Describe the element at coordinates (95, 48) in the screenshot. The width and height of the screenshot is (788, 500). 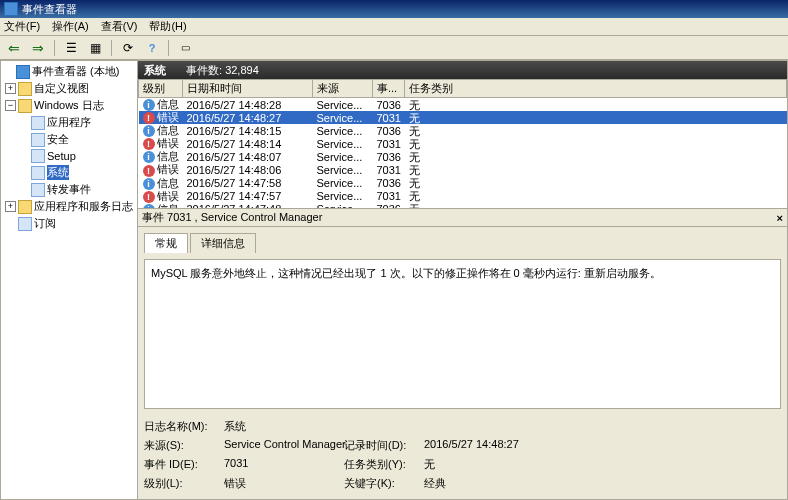
I see `properties-button` at that location.